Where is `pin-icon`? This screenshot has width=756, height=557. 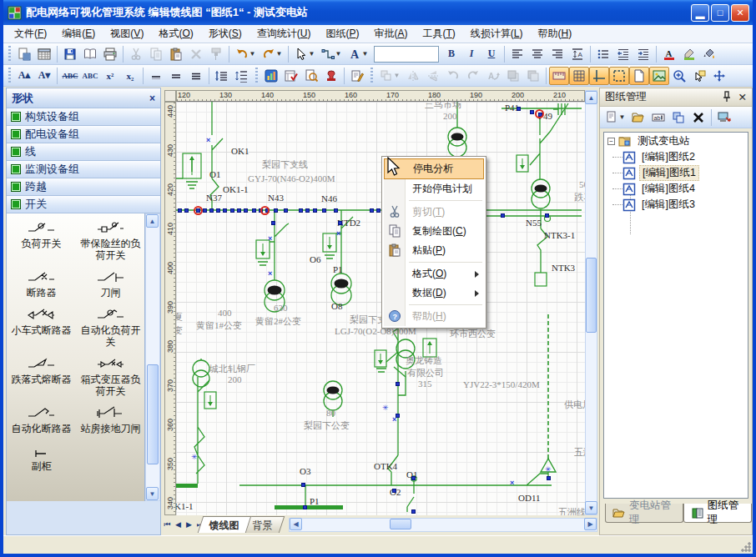
pin-icon is located at coordinates (727, 97).